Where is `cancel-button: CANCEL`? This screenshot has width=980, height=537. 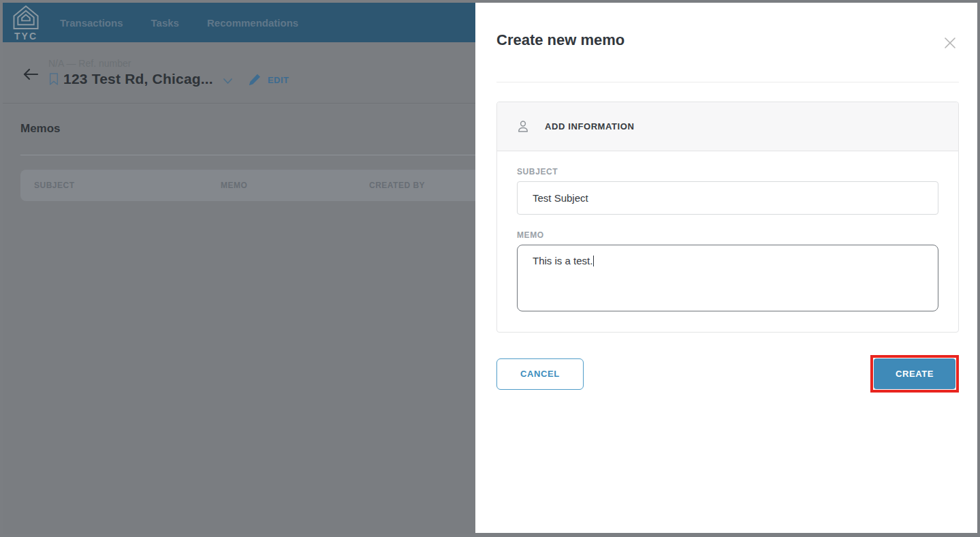
cancel-button: CANCEL is located at coordinates (540, 374).